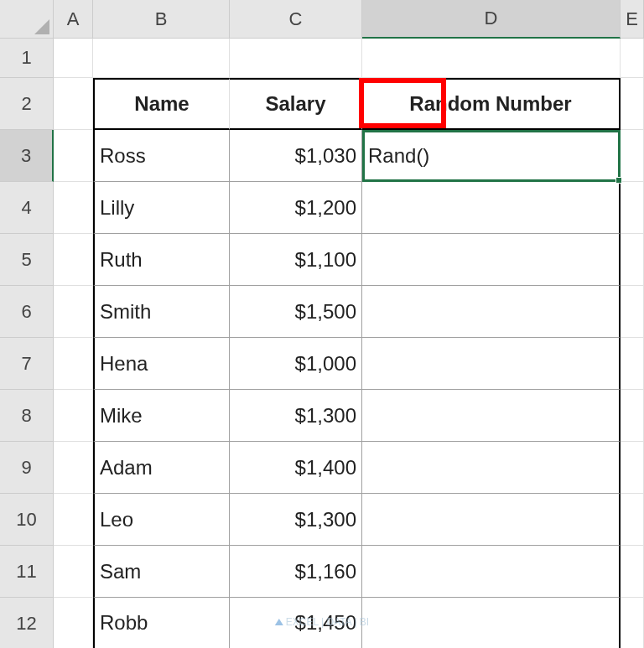  Describe the element at coordinates (491, 364) in the screenshot. I see `cell-D7` at that location.